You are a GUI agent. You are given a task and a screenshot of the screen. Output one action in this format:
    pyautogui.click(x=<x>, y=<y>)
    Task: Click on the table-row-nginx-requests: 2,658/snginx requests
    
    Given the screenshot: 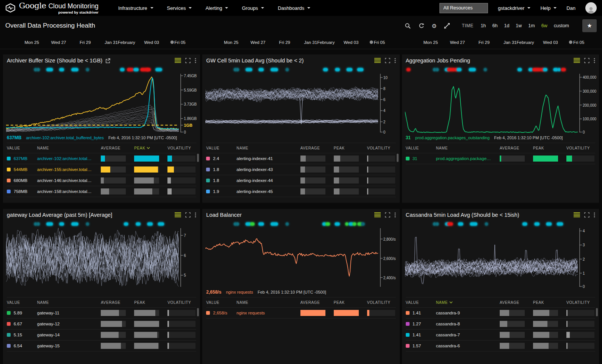 What is the action you would take?
    pyautogui.click(x=301, y=313)
    